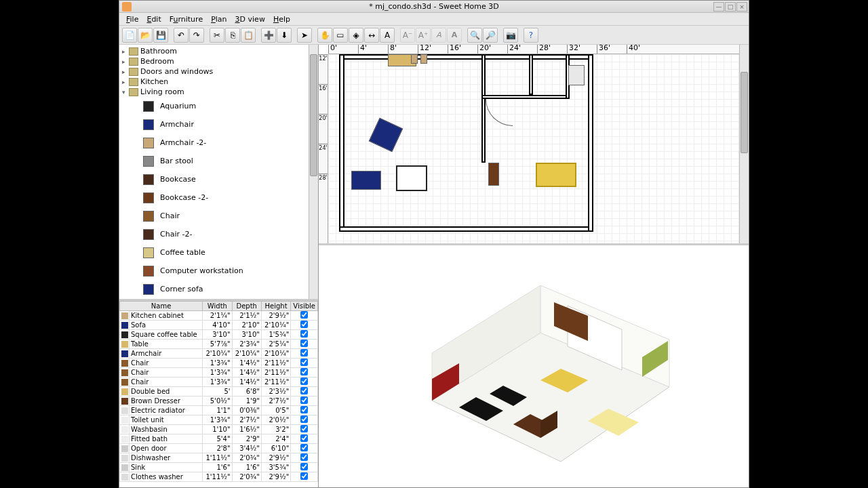  I want to click on tree-category: ▸Kitchen, so click(218, 81).